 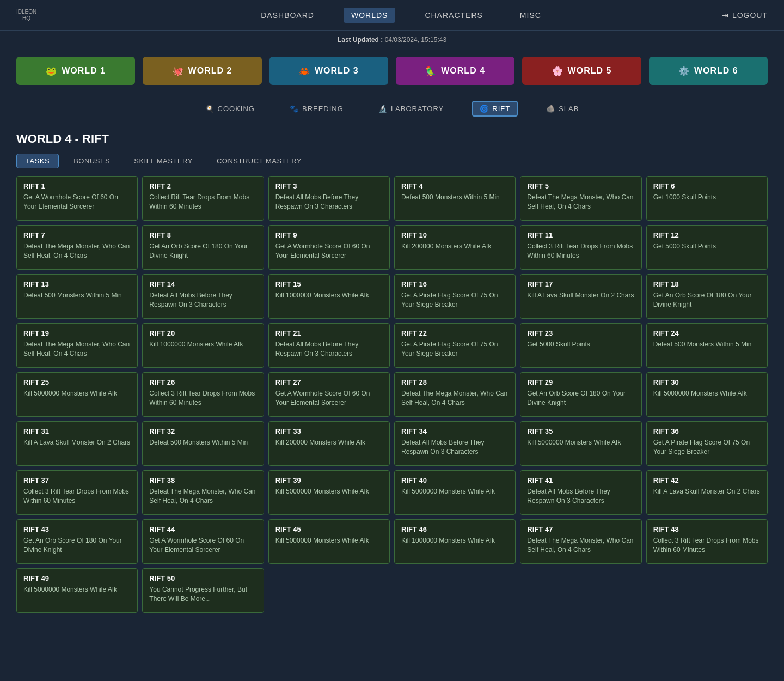 I want to click on task-number: RIFT 37, so click(x=77, y=481).